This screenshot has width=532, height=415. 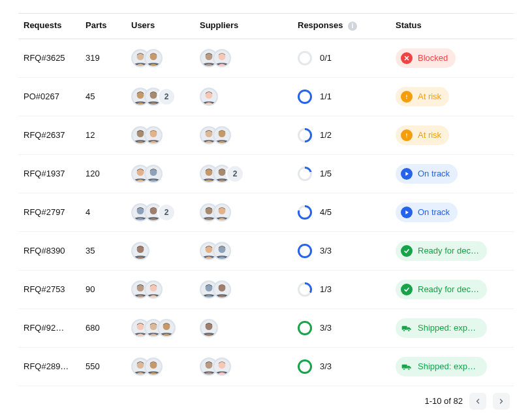 I want to click on responses-text: 1/5, so click(x=326, y=174).